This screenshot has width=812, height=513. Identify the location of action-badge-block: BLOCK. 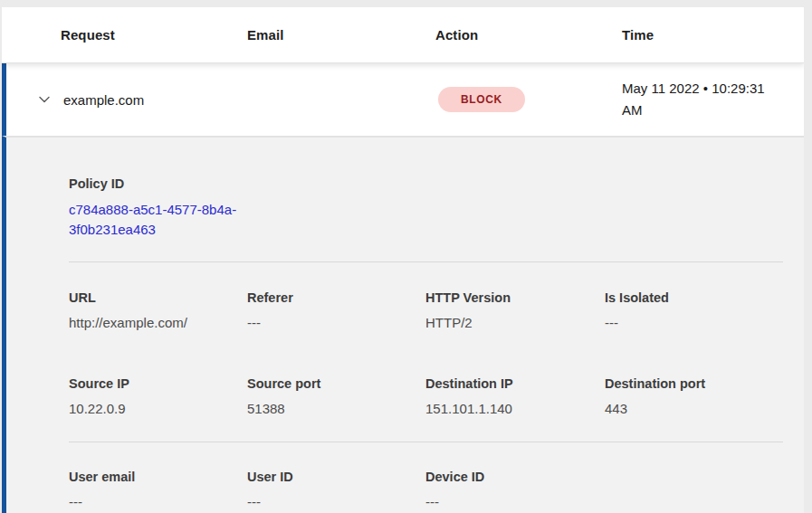
(482, 100).